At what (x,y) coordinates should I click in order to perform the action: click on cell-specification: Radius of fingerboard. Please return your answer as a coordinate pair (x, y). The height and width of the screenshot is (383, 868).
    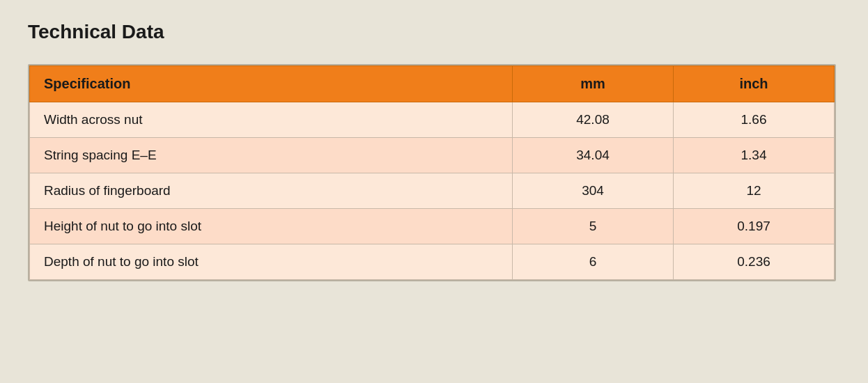
    Looking at the image, I should click on (272, 191).